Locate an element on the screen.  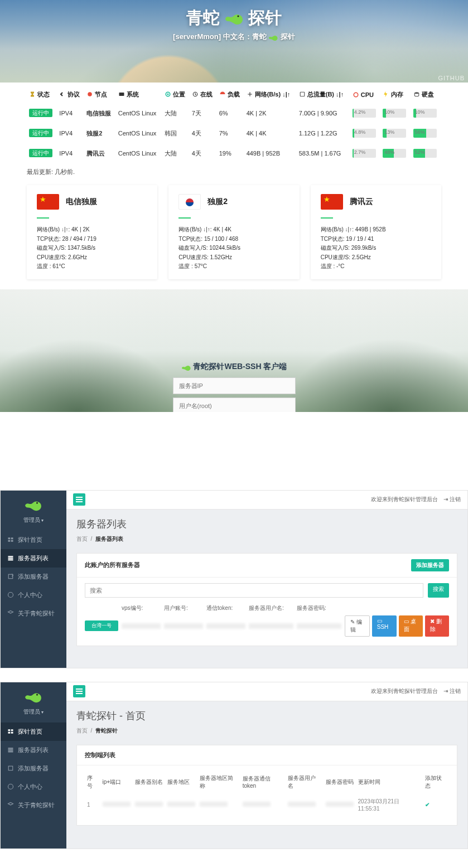
server-card: 腾讯云网络(B/s) ↓|↑: 449B | 952BTCP状态: 19 / 1… is located at coordinates (376, 232).